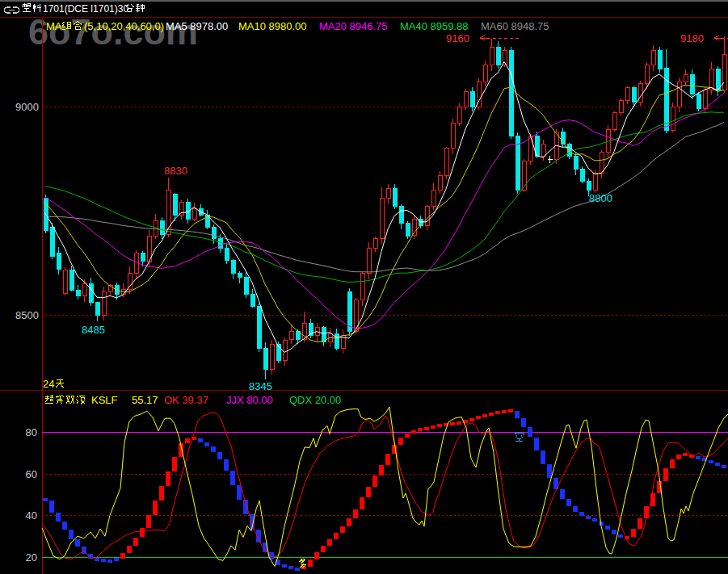 Image resolution: width=728 pixels, height=574 pixels. What do you see at coordinates (27, 107) in the screenshot?
I see `svg-text: 9000` at bounding box center [27, 107].